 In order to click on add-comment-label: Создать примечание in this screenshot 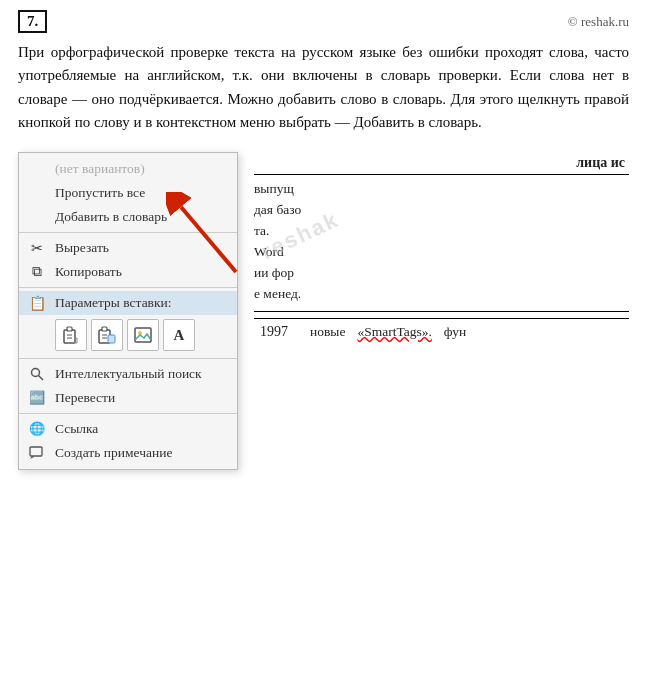, I will do `click(114, 452)`.